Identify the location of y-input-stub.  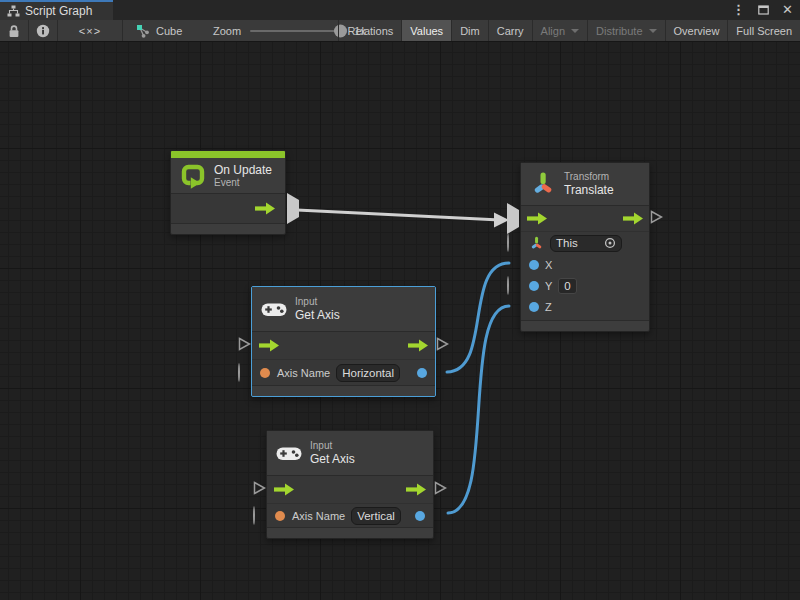
(508, 286).